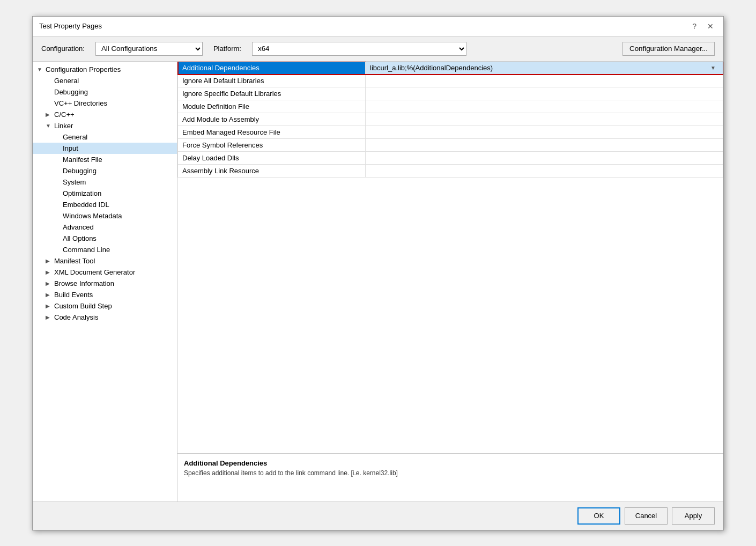  I want to click on tree-item-vc-dirs: VC++ Directories, so click(105, 103).